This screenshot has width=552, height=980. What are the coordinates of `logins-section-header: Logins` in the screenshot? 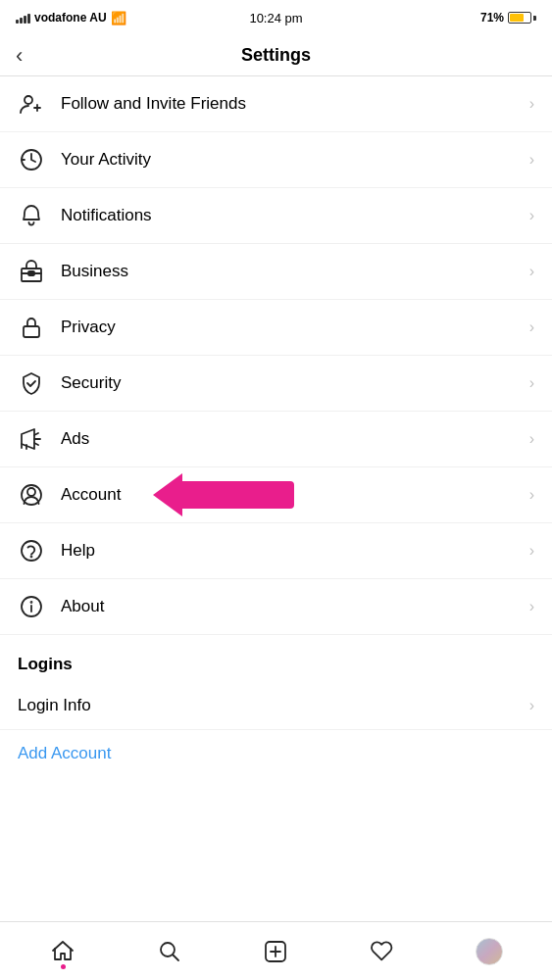 It's located at (276, 659).